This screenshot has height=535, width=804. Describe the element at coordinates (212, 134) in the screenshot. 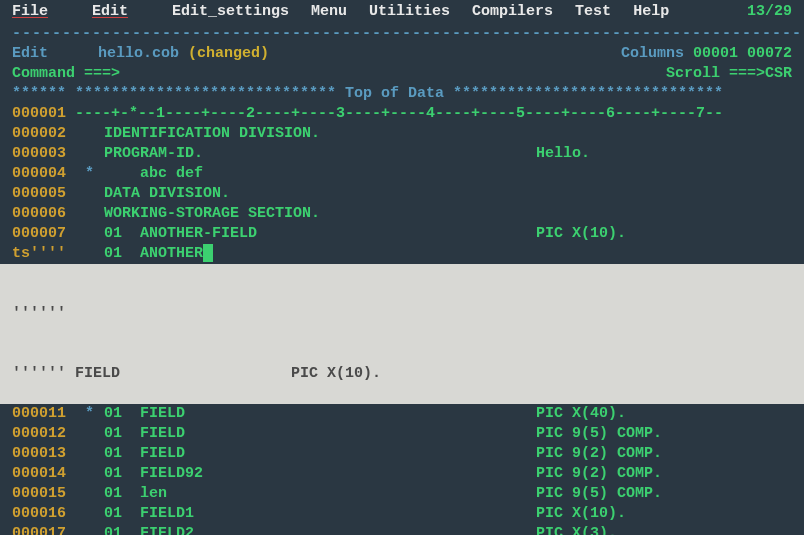

I see `code-text: IDENTIFICATION DIVISION.` at that location.